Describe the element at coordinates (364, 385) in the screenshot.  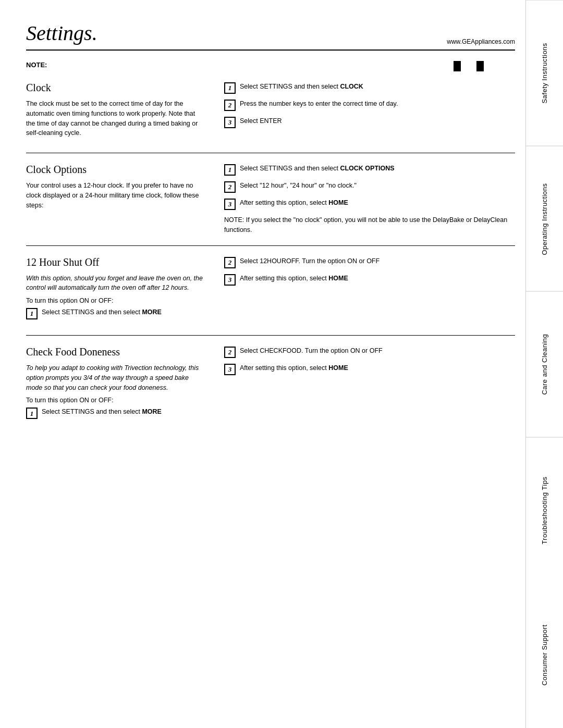
I see `food-doneness-right: 2 Select CHECKFOOD. Turn the option ON o…` at that location.